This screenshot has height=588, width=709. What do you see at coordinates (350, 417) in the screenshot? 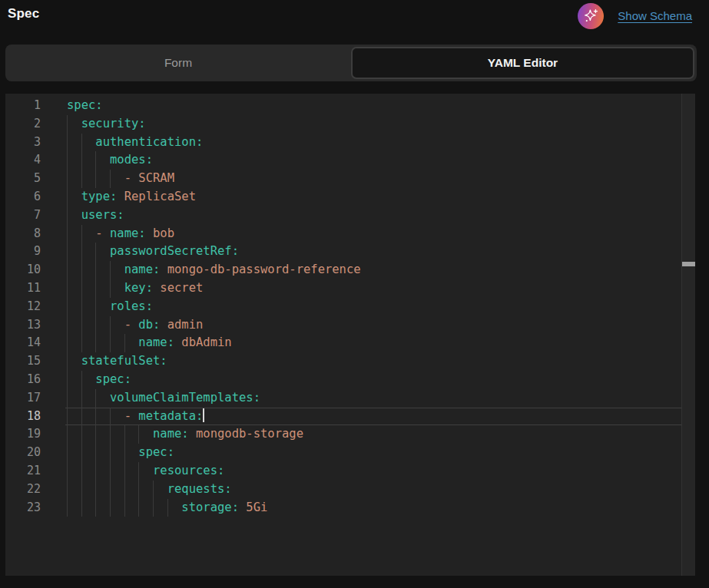
I see `code-line-18: 18 - metadata:` at bounding box center [350, 417].